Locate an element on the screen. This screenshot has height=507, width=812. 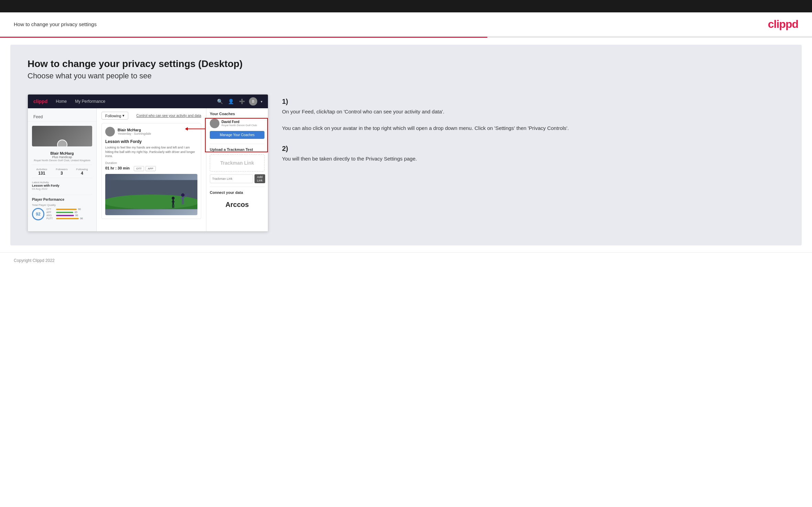
search-icon: 🔍 is located at coordinates (220, 101).